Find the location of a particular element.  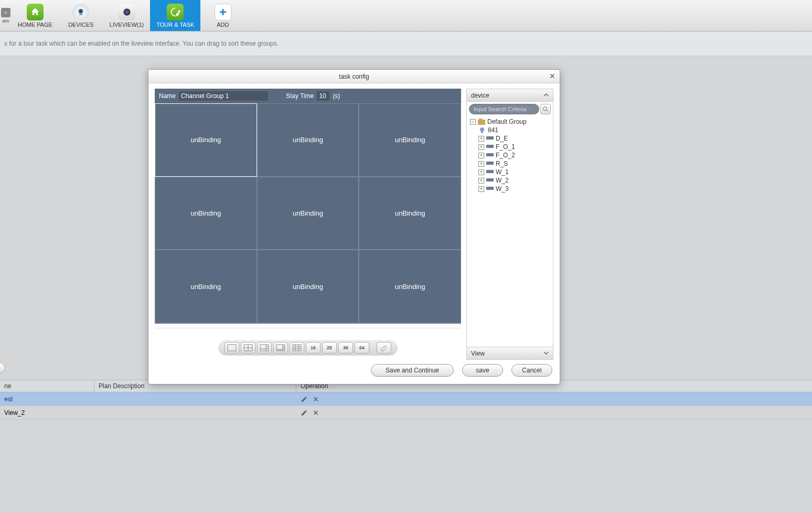

tree-root-label: Default Group is located at coordinates (507, 122).